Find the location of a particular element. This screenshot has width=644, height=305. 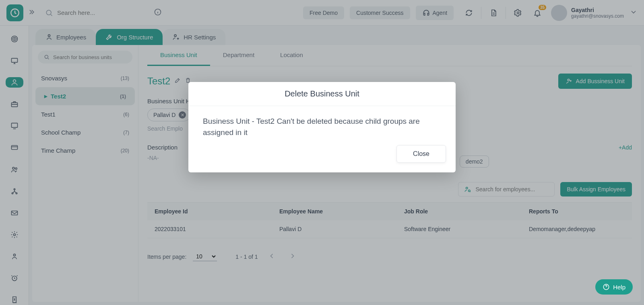

close-button: Close is located at coordinates (421, 154).